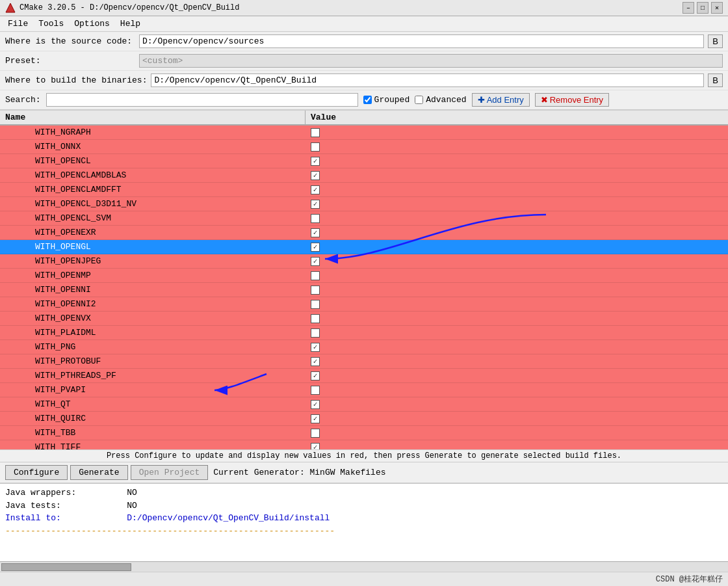  I want to click on add-entry-button: ✚ Add Entry, so click(500, 100).